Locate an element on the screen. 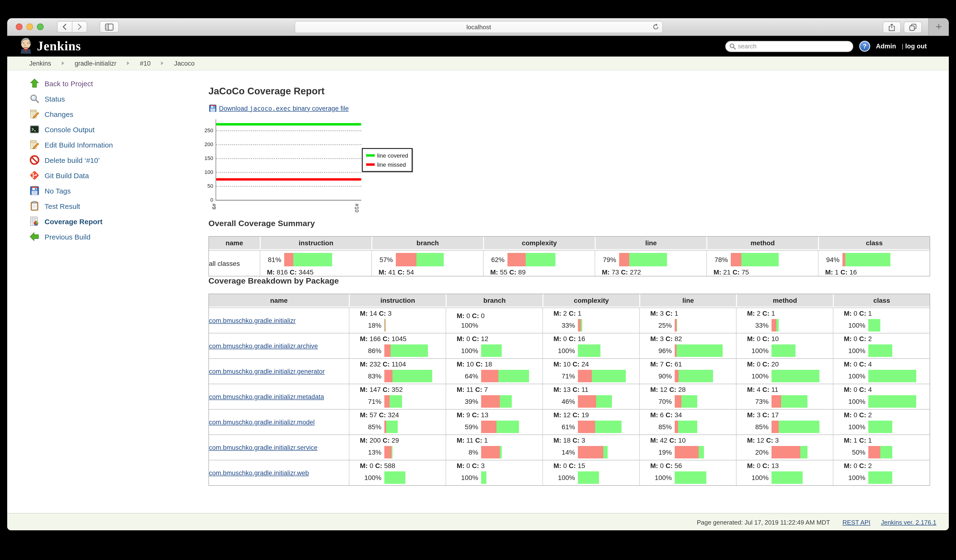  sidebar-item-previous-build: Previous Build is located at coordinates (113, 237).